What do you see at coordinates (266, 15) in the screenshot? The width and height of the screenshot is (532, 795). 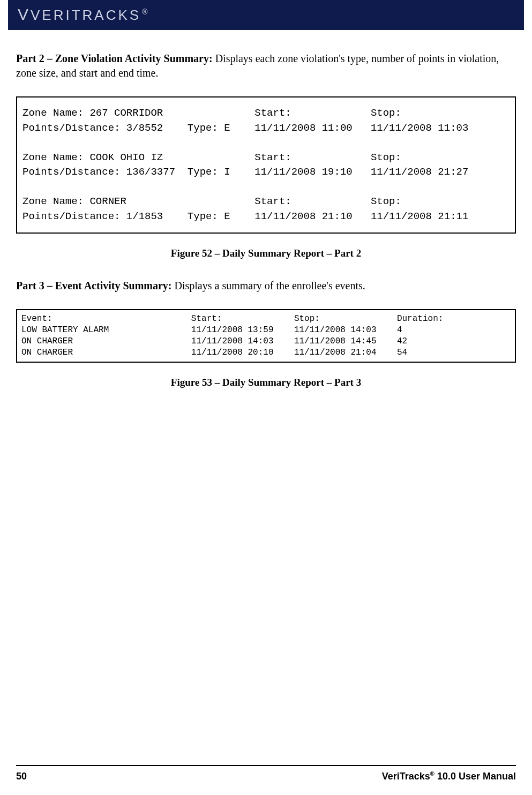 I see `brand-header: VVERITRACKS®` at bounding box center [266, 15].